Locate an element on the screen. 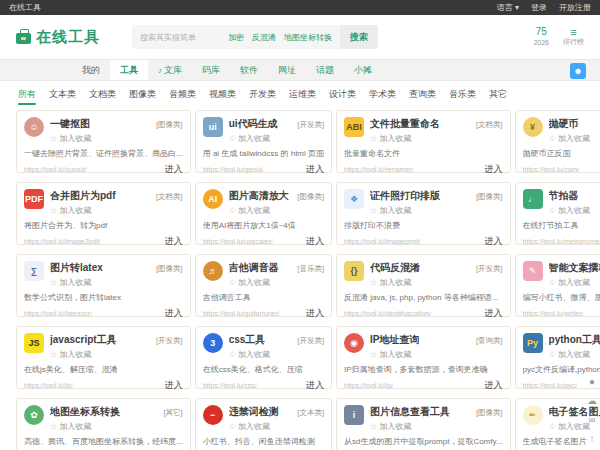 The image size is (600, 450). tool-title: 一键抠图 is located at coordinates (70, 124).